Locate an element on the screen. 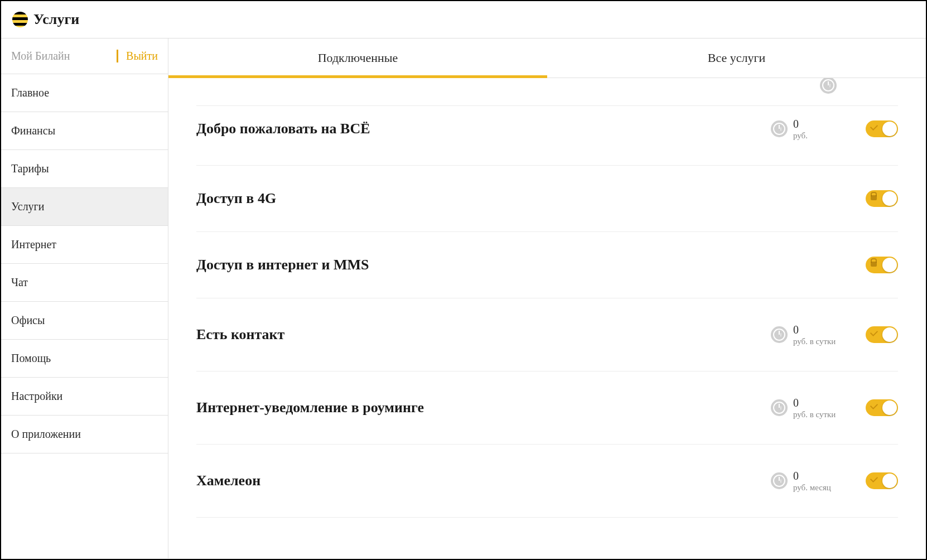 This screenshot has width=927, height=560. price-text: 0руб. месяц is located at coordinates (812, 481).